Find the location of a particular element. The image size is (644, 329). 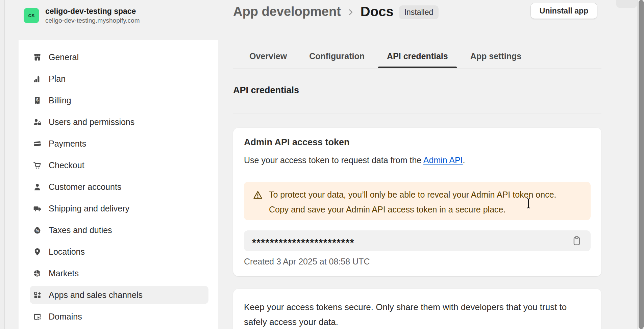

warning-text: To protect your data, you’ll only be abl… is located at coordinates (424, 201).